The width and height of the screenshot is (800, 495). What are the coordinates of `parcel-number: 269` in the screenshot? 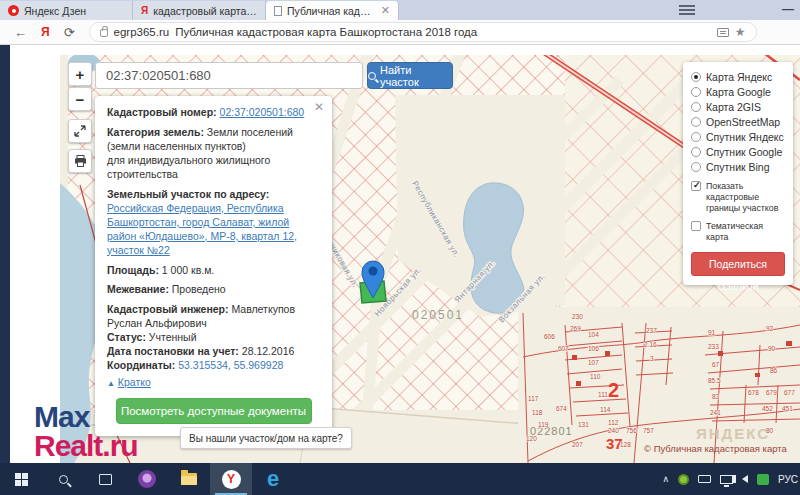 It's located at (576, 328).